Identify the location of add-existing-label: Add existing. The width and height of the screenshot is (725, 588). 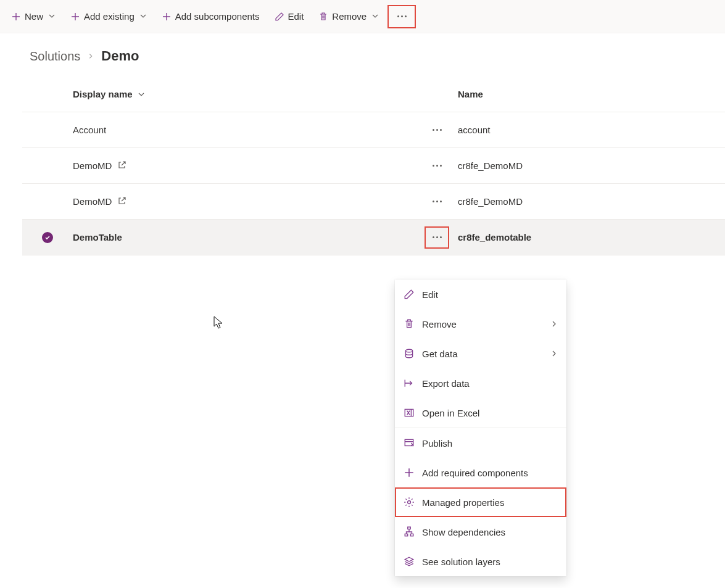
(109, 16).